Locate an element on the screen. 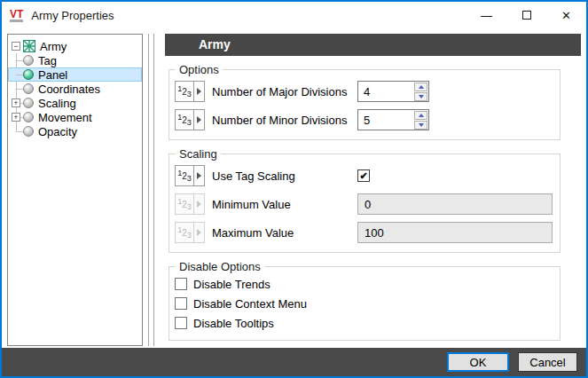 The height and width of the screenshot is (378, 588). tree-item-label: Movement is located at coordinates (66, 117).